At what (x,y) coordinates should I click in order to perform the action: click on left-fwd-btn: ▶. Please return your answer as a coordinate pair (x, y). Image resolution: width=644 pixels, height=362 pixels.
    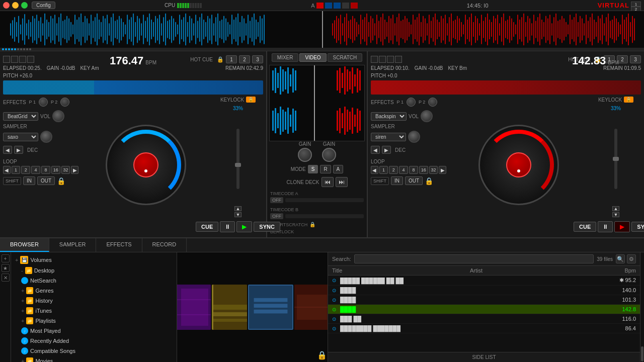
    Looking at the image, I should click on (19, 150).